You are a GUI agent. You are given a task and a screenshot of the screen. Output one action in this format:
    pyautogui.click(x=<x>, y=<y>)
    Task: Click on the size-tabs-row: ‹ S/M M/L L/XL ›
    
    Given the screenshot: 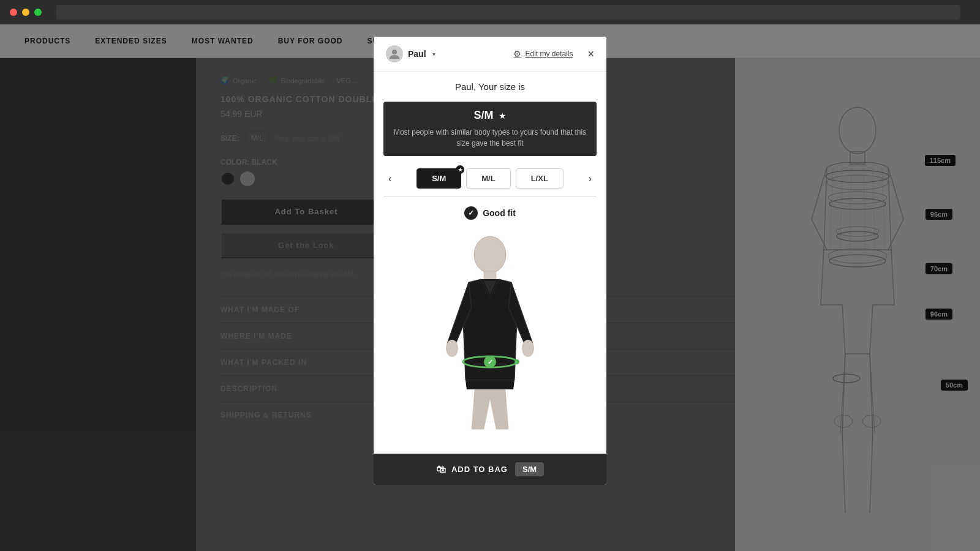 What is the action you would take?
    pyautogui.click(x=490, y=179)
    